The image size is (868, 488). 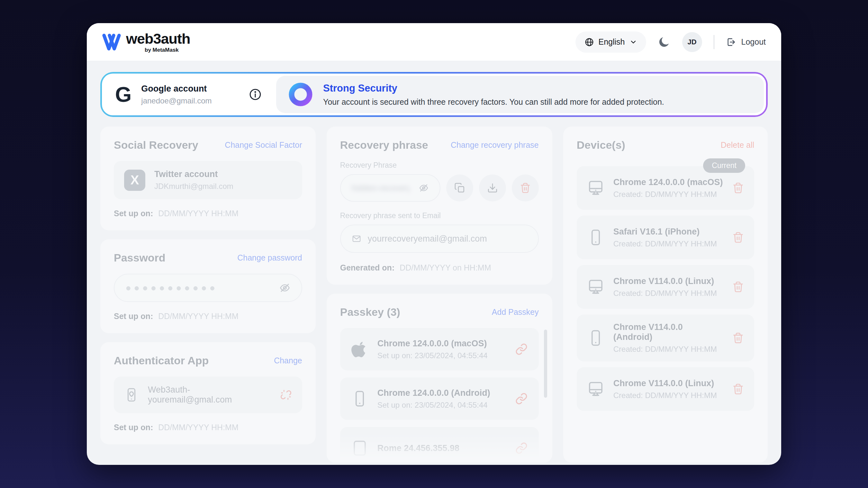 I want to click on security-strength-section: Strong Security Your account is secured …, so click(x=520, y=94).